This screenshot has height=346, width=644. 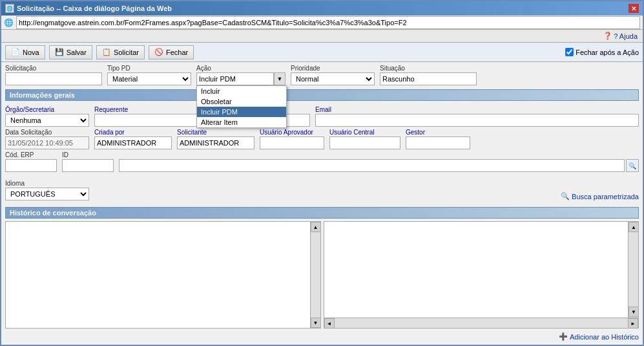 I want to click on dropdown-item-obsoletar: Obsoletar, so click(x=242, y=102).